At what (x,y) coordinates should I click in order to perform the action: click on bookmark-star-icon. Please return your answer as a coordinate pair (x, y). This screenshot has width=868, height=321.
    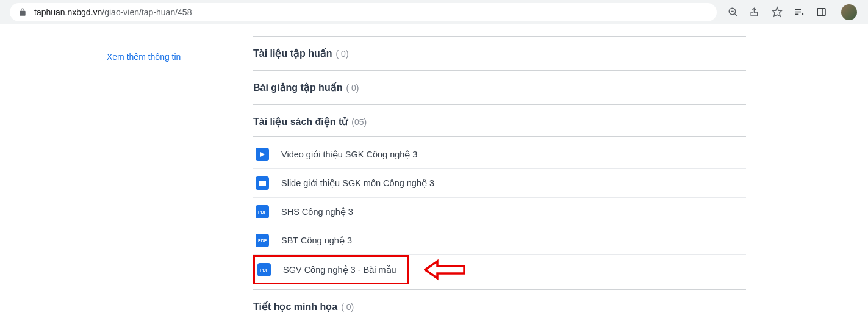
    Looking at the image, I should click on (777, 12).